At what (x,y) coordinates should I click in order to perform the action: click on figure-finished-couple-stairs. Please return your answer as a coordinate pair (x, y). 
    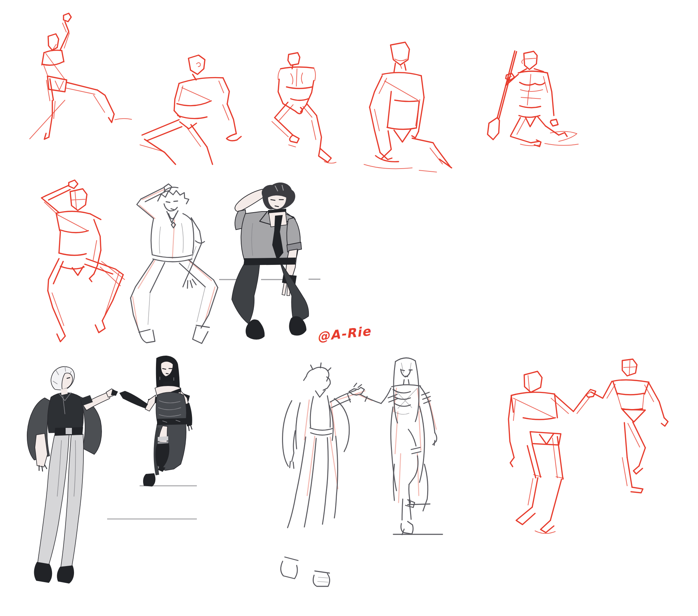
    Looking at the image, I should click on (112, 470).